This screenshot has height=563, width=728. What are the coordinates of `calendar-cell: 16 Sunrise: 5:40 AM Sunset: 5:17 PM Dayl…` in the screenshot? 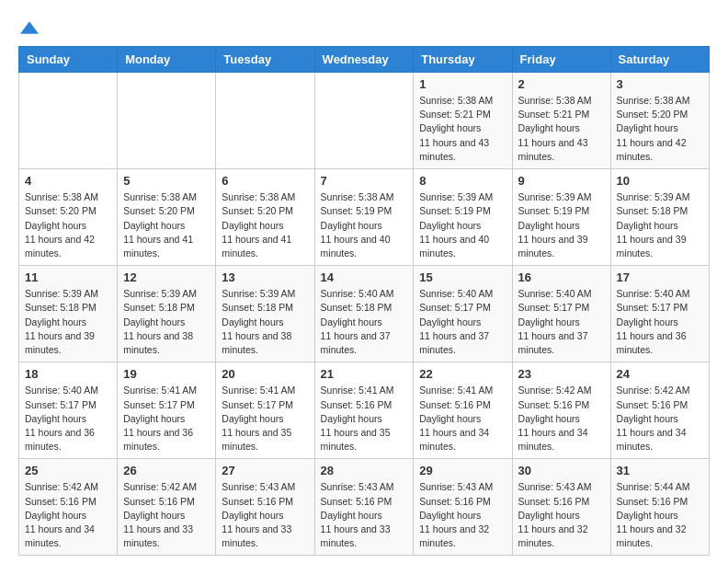 It's located at (561, 315).